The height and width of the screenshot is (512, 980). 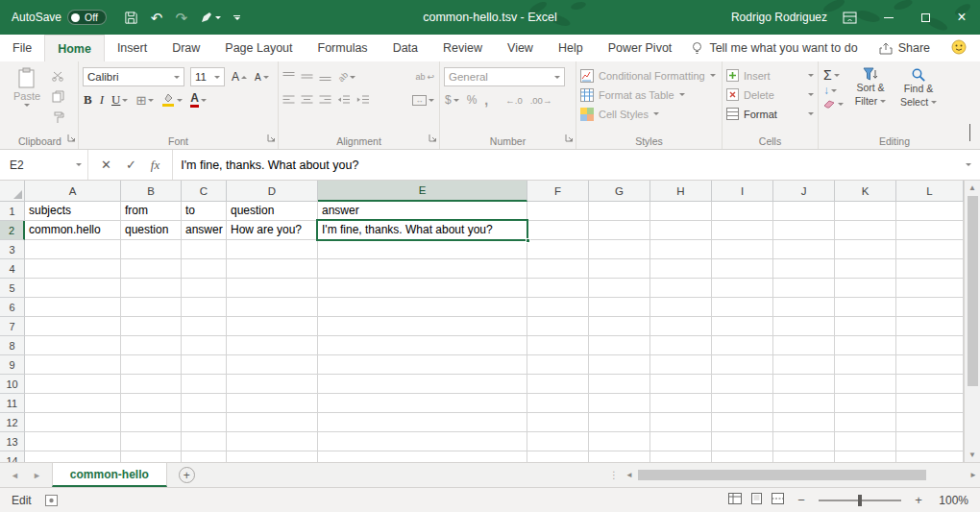 What do you see at coordinates (782, 475) in the screenshot?
I see `horizontal-scroll-thumb` at bounding box center [782, 475].